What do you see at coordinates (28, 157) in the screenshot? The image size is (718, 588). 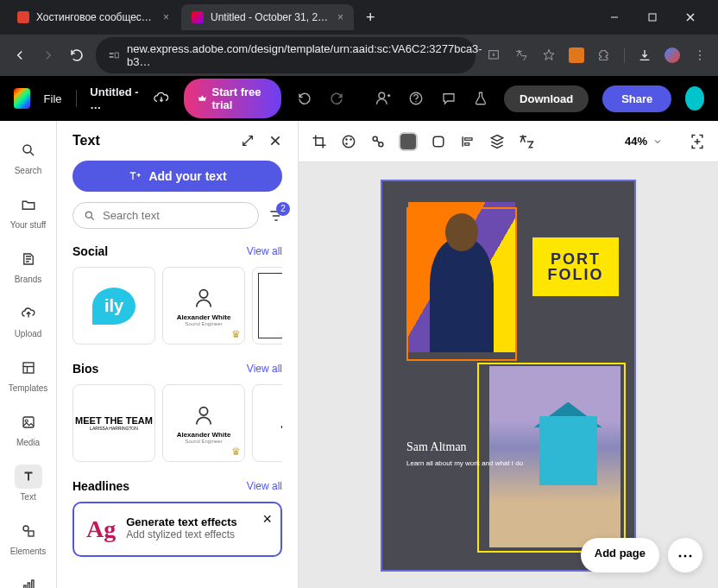 I see `sidebar-item-search: Search` at bounding box center [28, 157].